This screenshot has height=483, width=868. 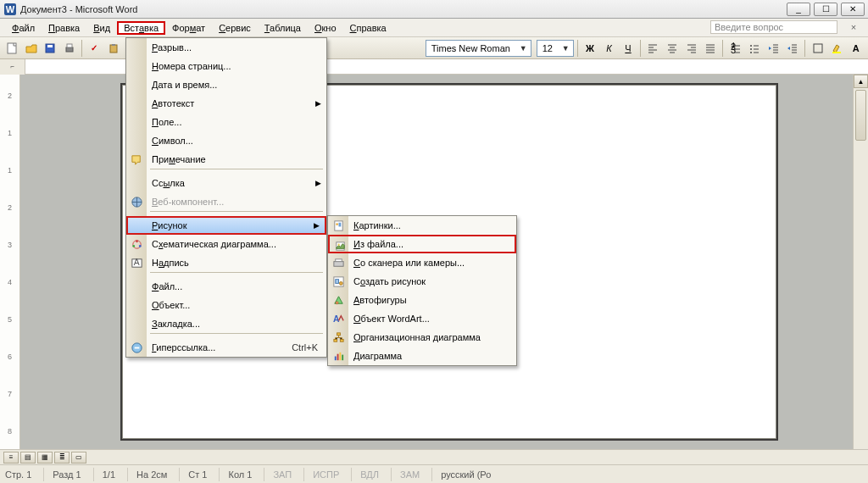 What do you see at coordinates (754, 48) in the screenshot?
I see `list-bullet-button` at bounding box center [754, 48].